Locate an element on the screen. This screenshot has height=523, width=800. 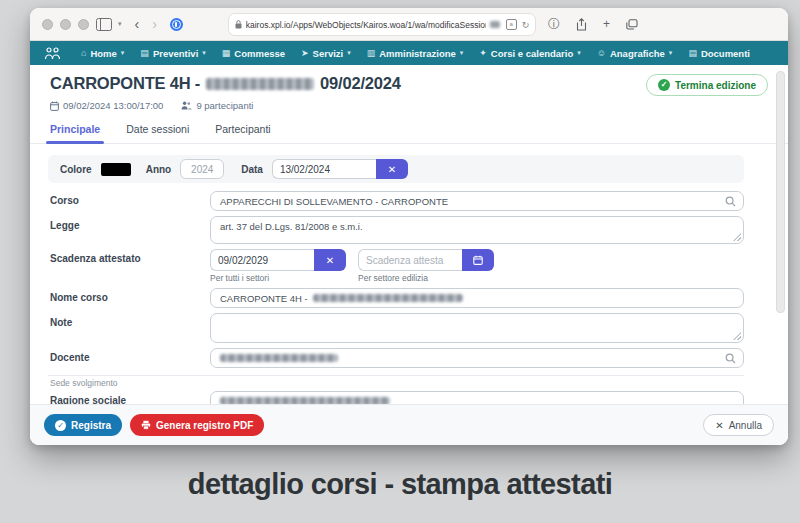
new-tab-icon: + is located at coordinates (606, 24).